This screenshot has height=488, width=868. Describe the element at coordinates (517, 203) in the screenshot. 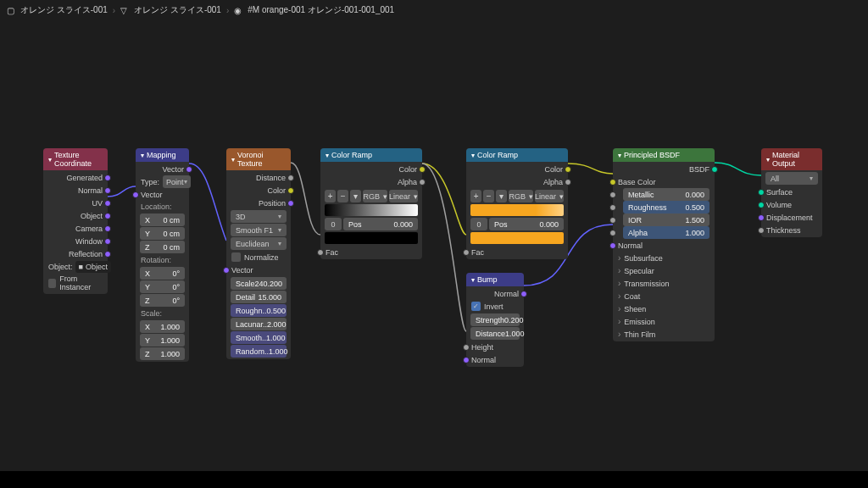

I see `node-color-ramp-2: ▾Color Ramp Color Alpha + − ▾ RGB ▾ Line…` at that location.